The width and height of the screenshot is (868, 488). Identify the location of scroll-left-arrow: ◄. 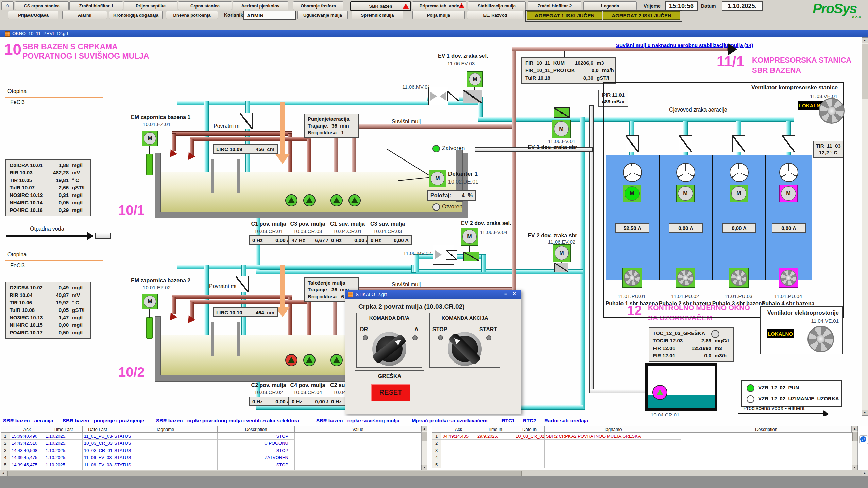
(3, 473).